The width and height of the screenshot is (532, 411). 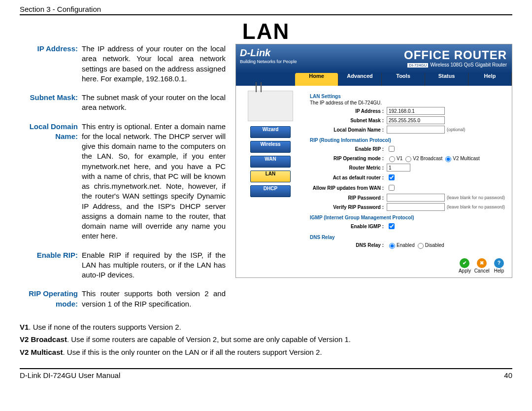 What do you see at coordinates (270, 132) in the screenshot?
I see `sidebar-wizard: Wizard` at bounding box center [270, 132].